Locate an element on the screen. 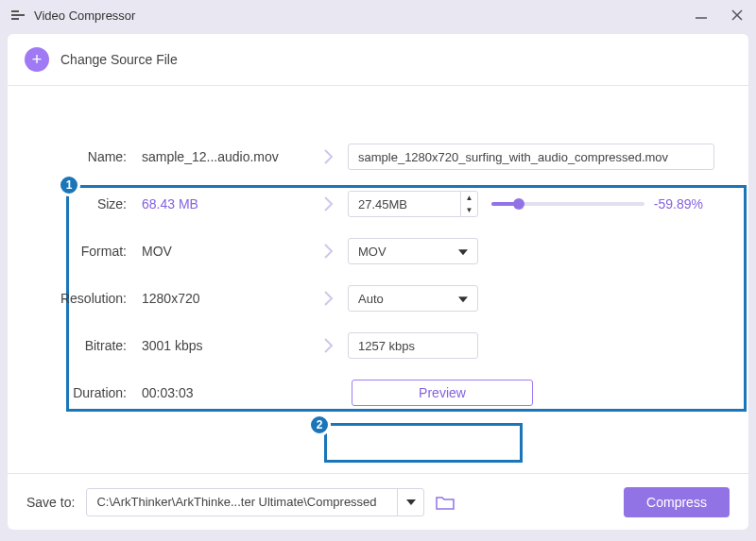 The height and width of the screenshot is (541, 756). title-bar: Video Compressor is located at coordinates (378, 15).